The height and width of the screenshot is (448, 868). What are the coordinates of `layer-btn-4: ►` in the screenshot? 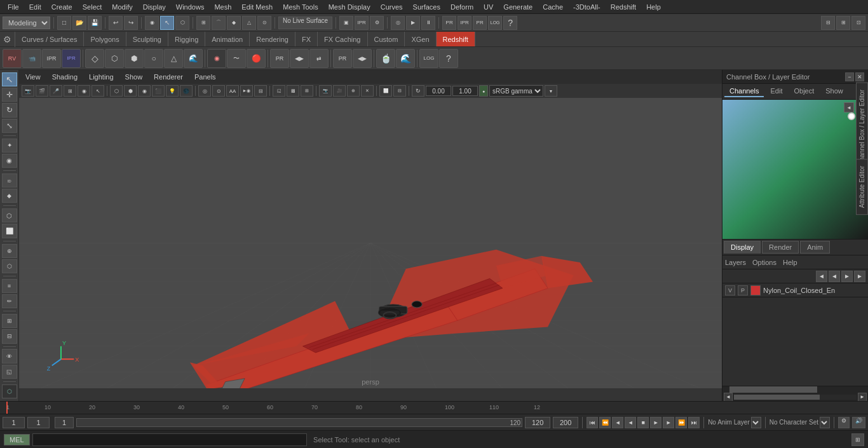 It's located at (860, 276).